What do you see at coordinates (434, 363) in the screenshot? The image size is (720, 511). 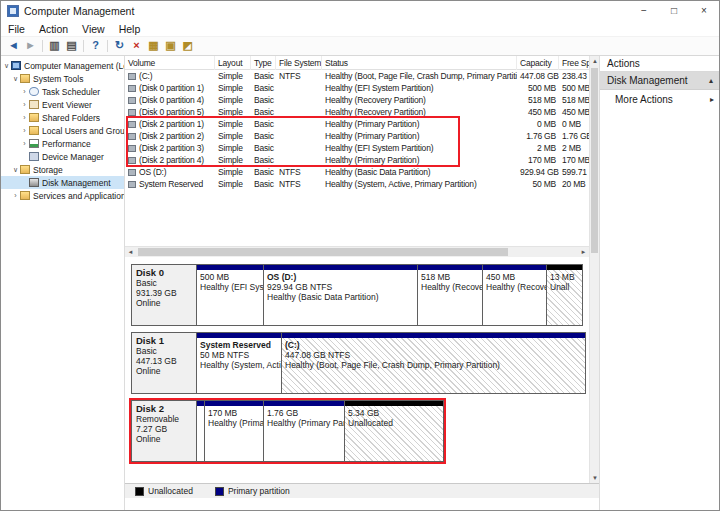 I see `partition: (C:)447.08 GB NTFSHealthy (Boot, Page Fi…` at bounding box center [434, 363].